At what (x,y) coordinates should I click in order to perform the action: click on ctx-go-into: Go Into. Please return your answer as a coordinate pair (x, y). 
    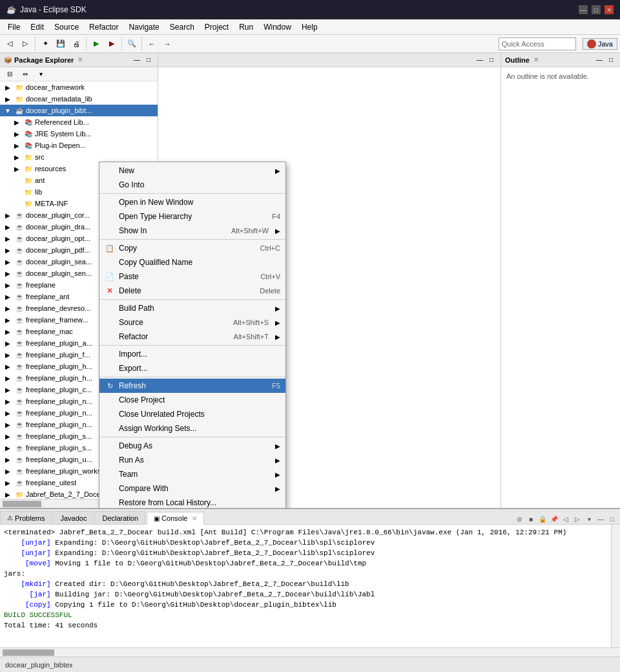
    Looking at the image, I should click on (192, 185).